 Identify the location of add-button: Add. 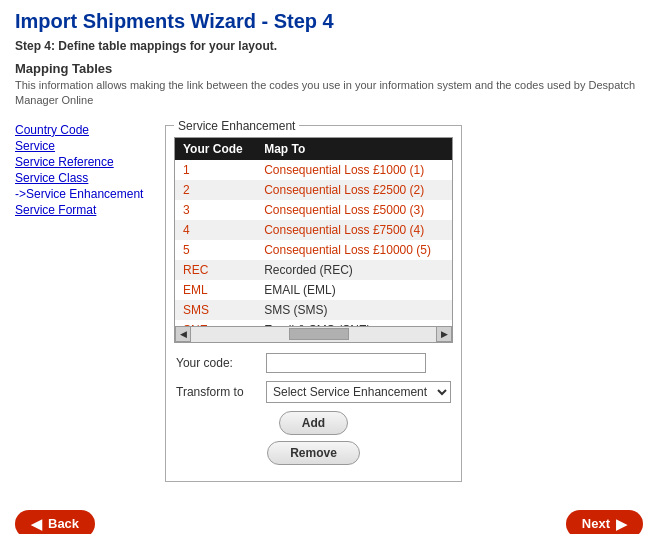
(314, 423).